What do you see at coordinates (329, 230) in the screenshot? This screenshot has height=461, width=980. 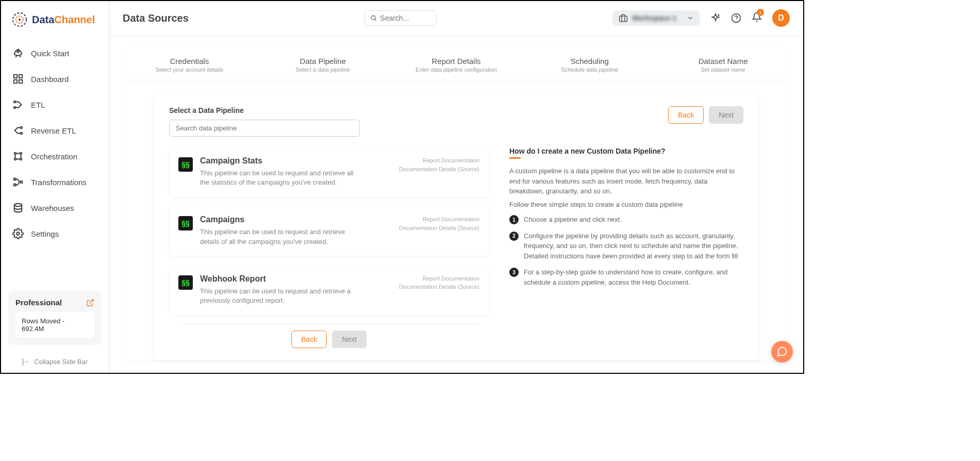 I see `pipeline-card: §§ Campaigns This pipeline can be used t…` at bounding box center [329, 230].